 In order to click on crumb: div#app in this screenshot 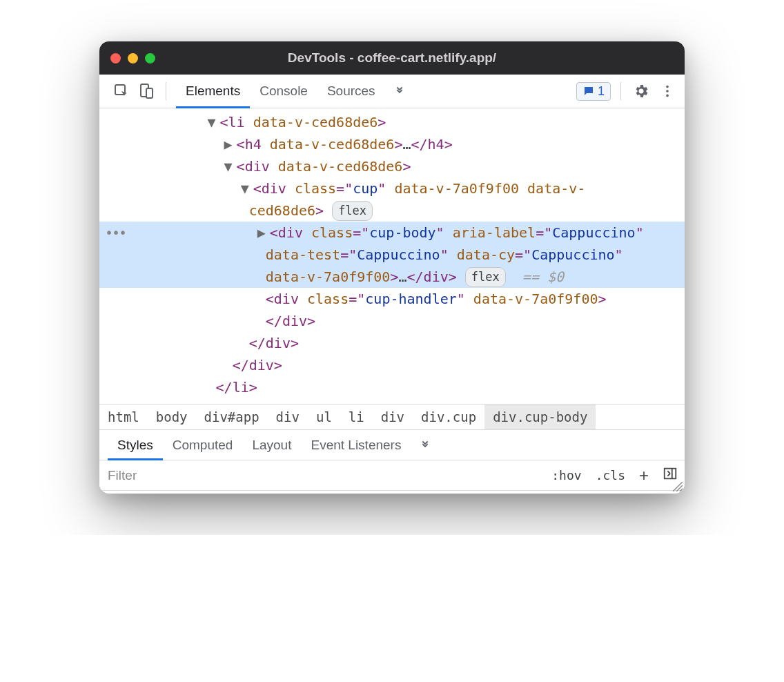, I will do `click(232, 417)`.